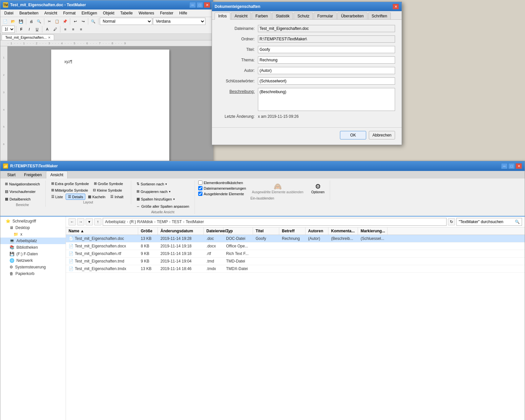 The image size is (525, 420). Describe the element at coordinates (238, 231) in the screenshot. I see `col-type-header: Typ` at that location.